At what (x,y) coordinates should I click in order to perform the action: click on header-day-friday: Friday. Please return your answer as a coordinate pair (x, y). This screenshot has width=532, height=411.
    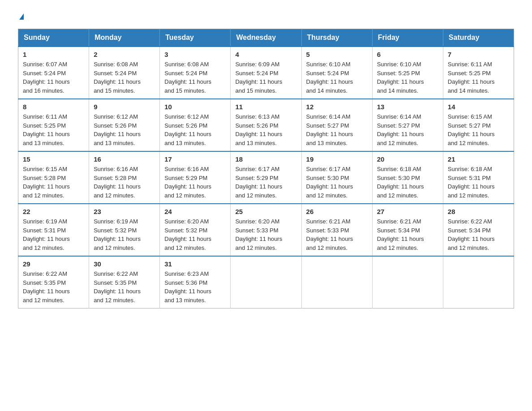
    Looking at the image, I should click on (408, 38).